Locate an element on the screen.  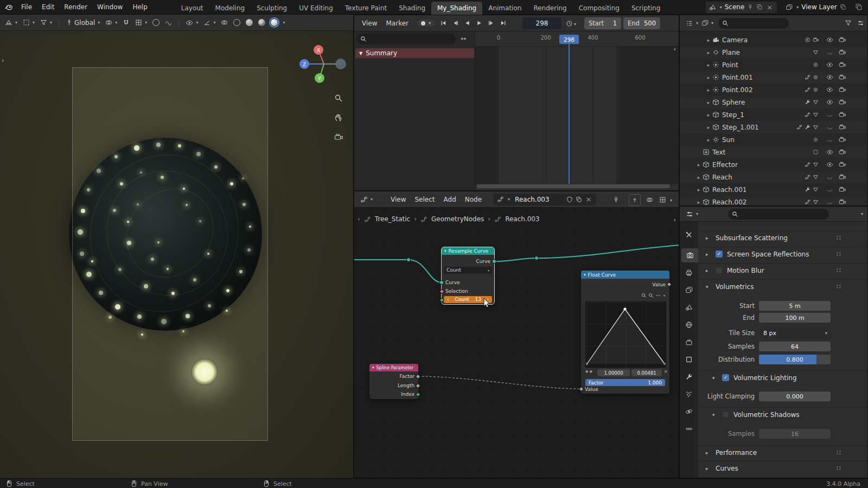
panel-motion-blur: ▸✓Motion Blur is located at coordinates (783, 270).